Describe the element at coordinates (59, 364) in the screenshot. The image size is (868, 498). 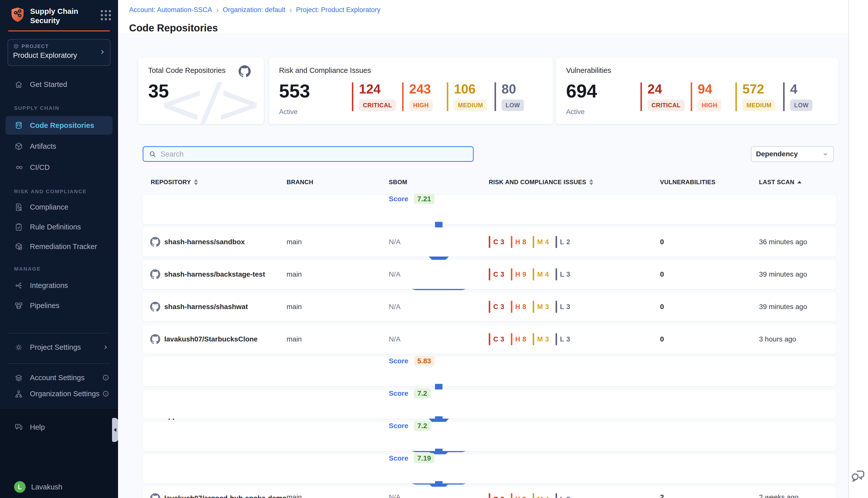
I see `sidebar-divider` at that location.